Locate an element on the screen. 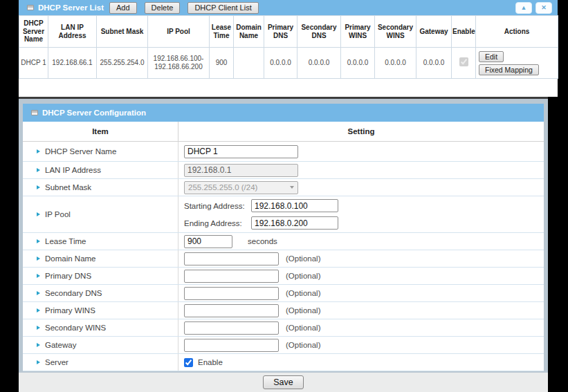 The image size is (568, 392). row-ip-pool: IP Pool Starting Address: Ending Address… is located at coordinates (284, 214).